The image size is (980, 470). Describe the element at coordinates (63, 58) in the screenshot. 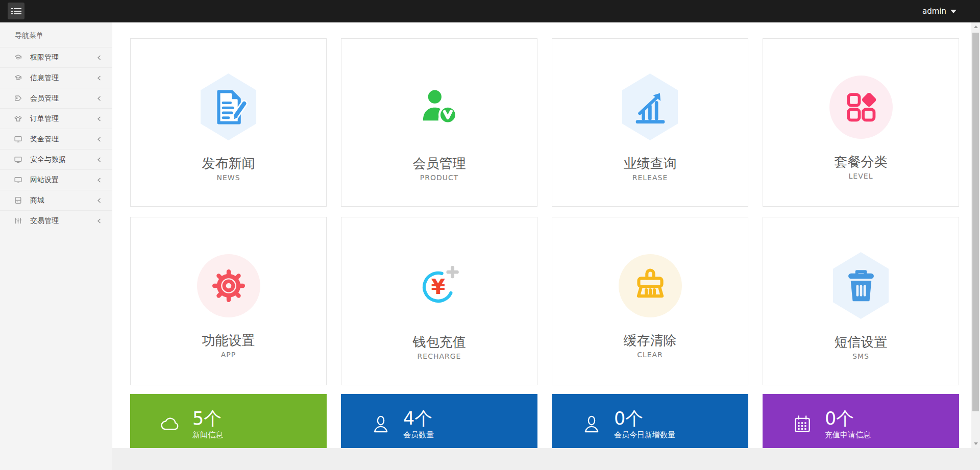

I see `sidebar-item-label: 权限管理` at that location.